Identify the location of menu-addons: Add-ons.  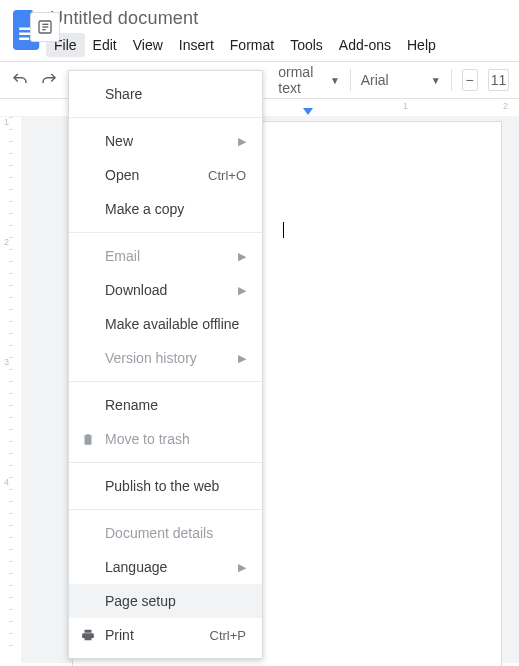
(365, 45).